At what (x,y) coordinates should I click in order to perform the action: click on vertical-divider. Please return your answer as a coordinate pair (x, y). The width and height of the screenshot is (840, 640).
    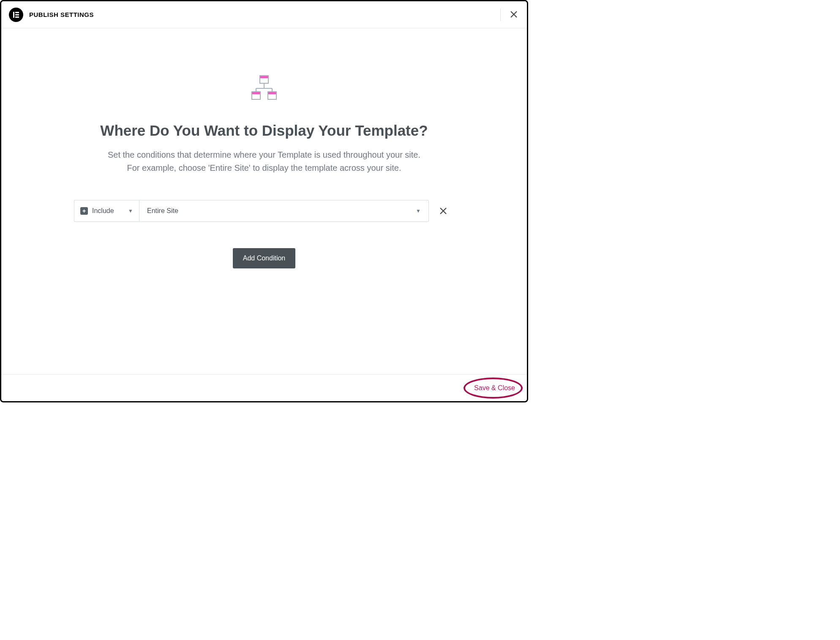
    Looking at the image, I should click on (500, 15).